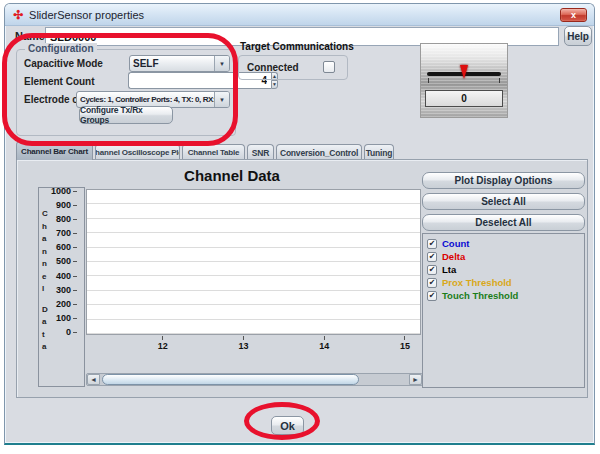  What do you see at coordinates (288, 426) in the screenshot?
I see `ok-button: Ok` at bounding box center [288, 426].